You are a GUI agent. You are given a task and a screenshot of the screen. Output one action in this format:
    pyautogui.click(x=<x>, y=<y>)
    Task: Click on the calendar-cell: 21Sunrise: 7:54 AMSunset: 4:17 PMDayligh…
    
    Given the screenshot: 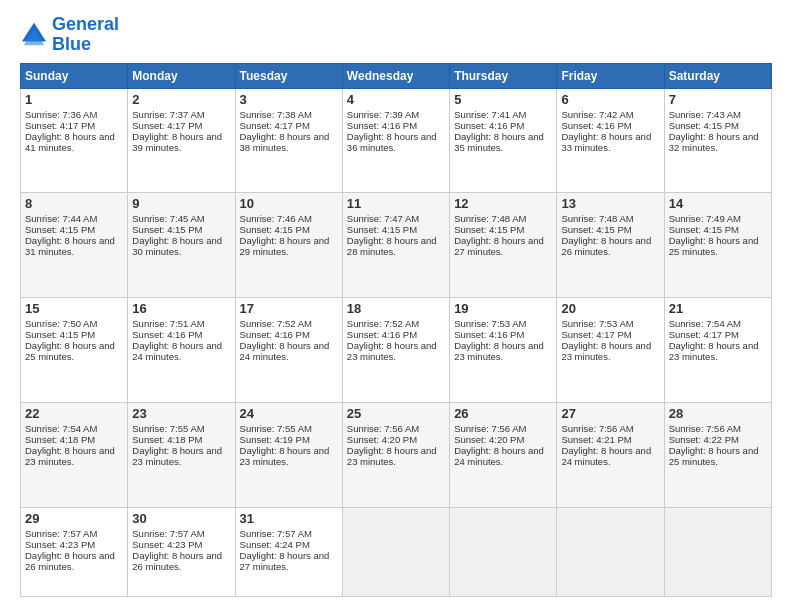 What is the action you would take?
    pyautogui.click(x=718, y=350)
    